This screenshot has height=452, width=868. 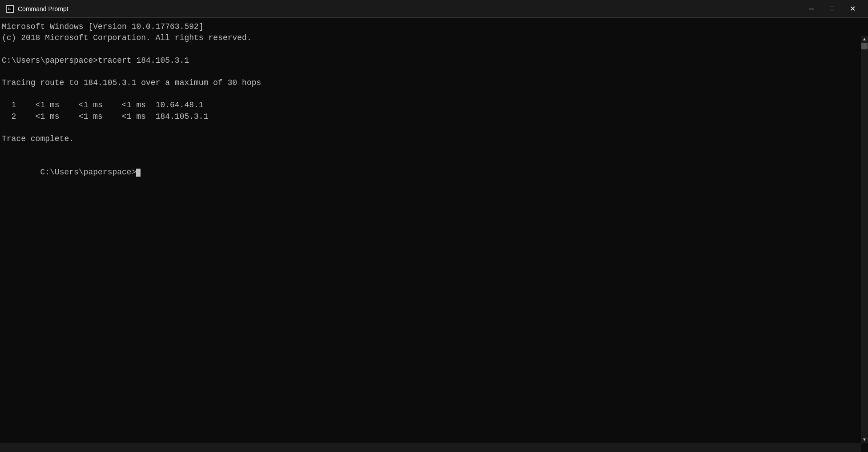 I want to click on close-button: ✕, so click(x=852, y=9).